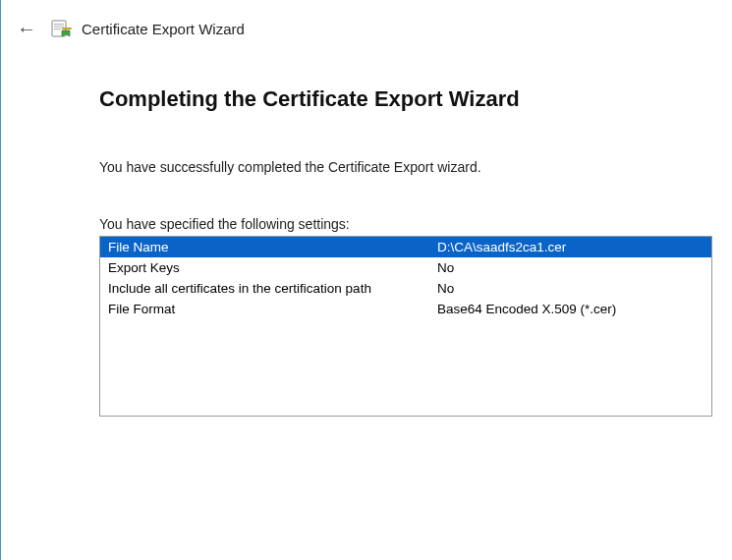 The height and width of the screenshot is (560, 732). What do you see at coordinates (163, 29) in the screenshot?
I see `wizard-title: Certificate Export Wizard` at bounding box center [163, 29].